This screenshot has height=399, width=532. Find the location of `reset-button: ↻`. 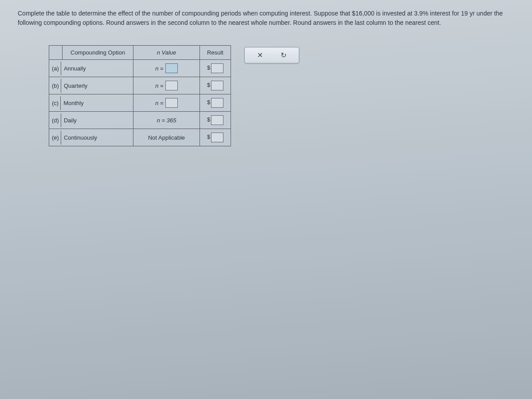

reset-button: ↻ is located at coordinates (284, 55).